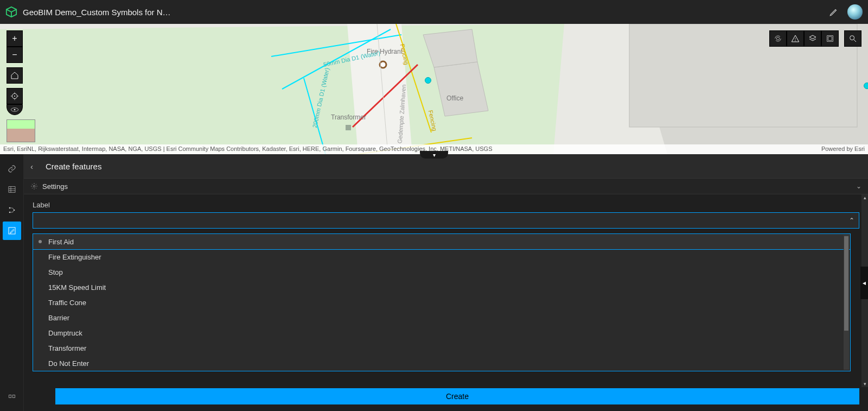  Describe the element at coordinates (830, 39) in the screenshot. I see `basemap-icon` at that location.